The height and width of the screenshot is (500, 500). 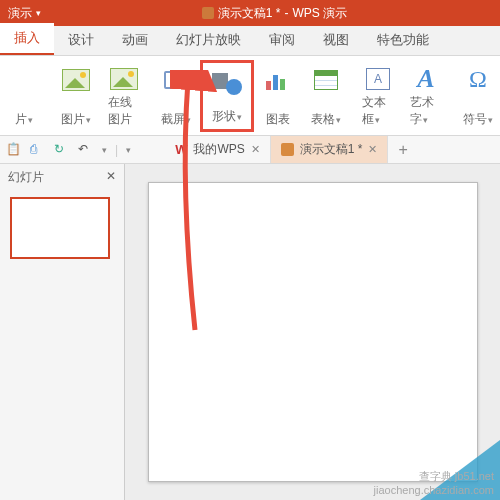 I want to click on shapes-button: 形状, so click(x=227, y=96).